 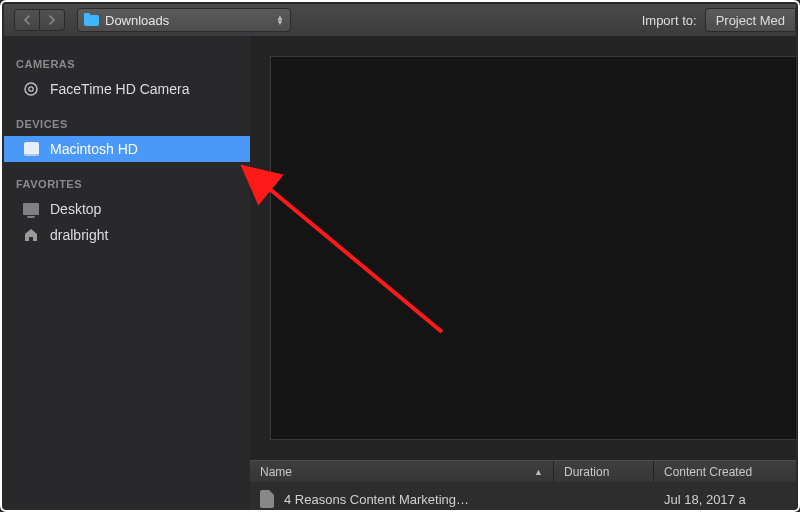 What do you see at coordinates (708, 472) in the screenshot?
I see `column-header-label: Content Created` at bounding box center [708, 472].